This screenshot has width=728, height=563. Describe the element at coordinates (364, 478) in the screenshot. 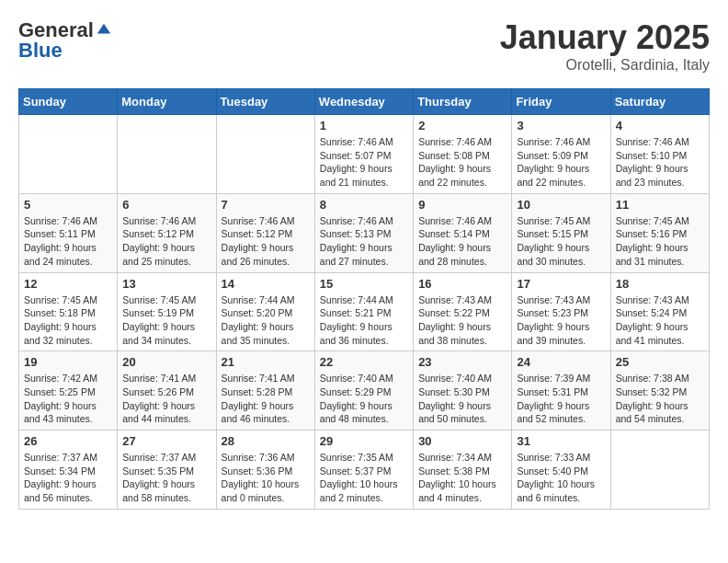

I see `day-info: Sunrise: 7:35 AM Sunset: 5:37 PM Dayligh…` at that location.